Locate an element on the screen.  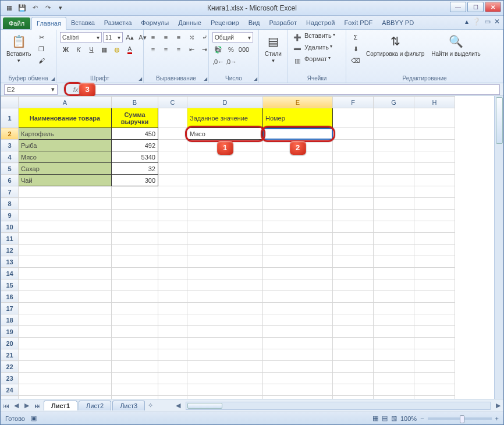
row-header-2: 2 is located at coordinates (10, 134).